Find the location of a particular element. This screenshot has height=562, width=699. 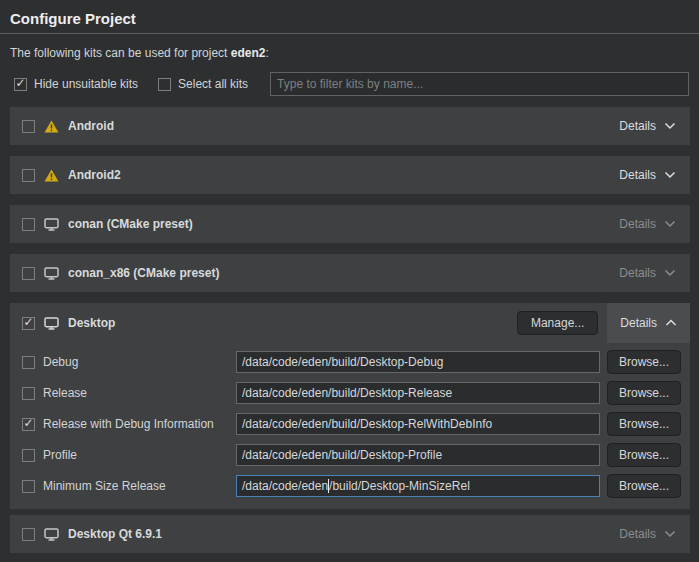

page-title: Configure Project is located at coordinates (350, 18).